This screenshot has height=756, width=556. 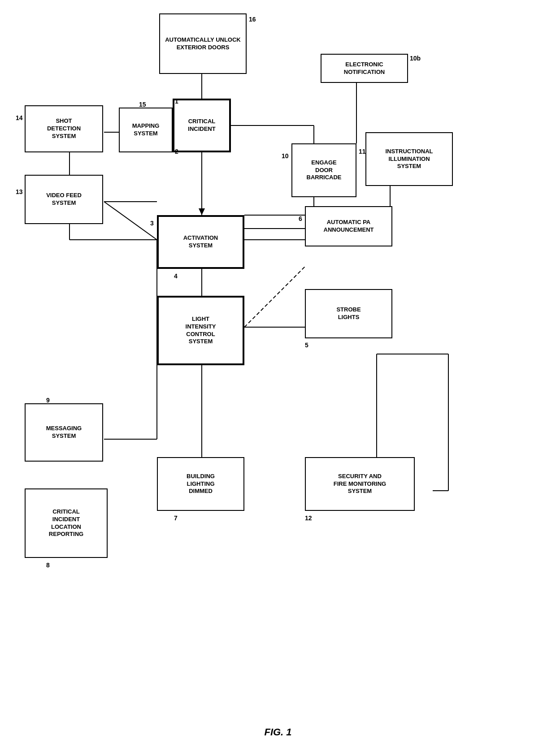 What do you see at coordinates (177, 151) in the screenshot?
I see `num-2: 2` at bounding box center [177, 151].